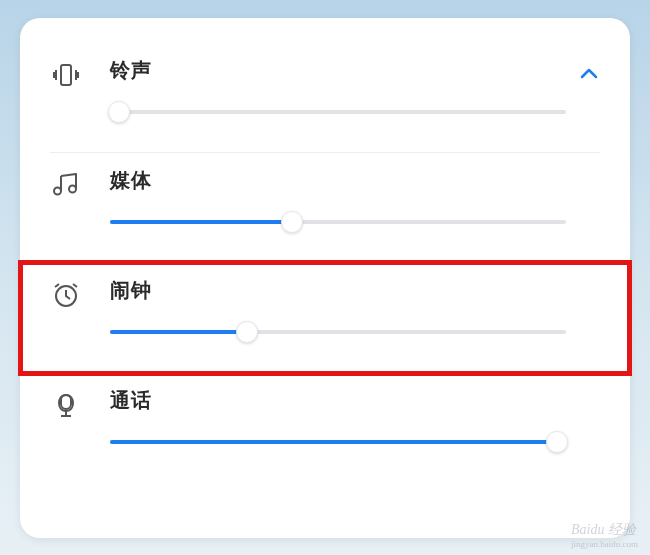  Describe the element at coordinates (338, 70) in the screenshot. I see `ringtone-label: 铃声` at that location.